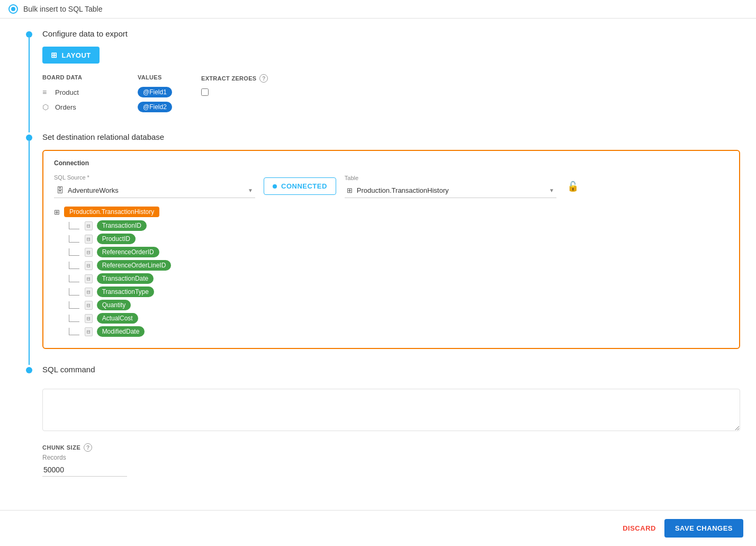 The height and width of the screenshot is (546, 756). I want to click on table-dropdown-arrow-icon: ▼, so click(552, 191).